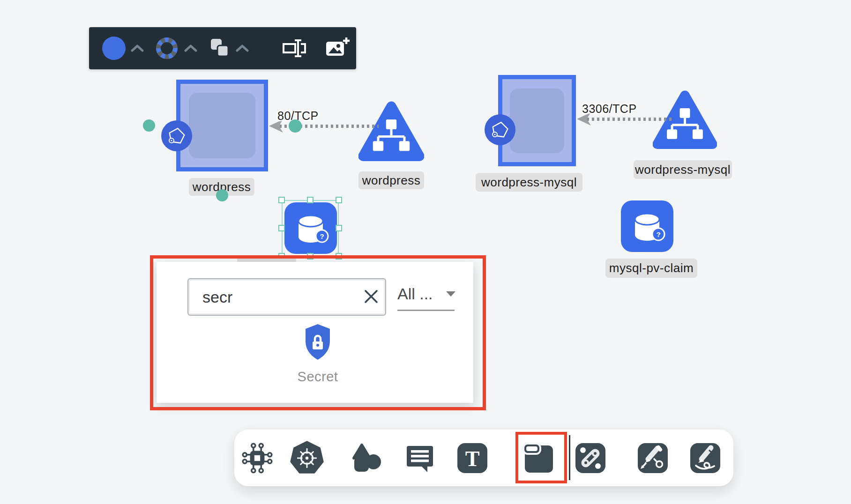 The height and width of the screenshot is (504, 851). I want to click on pen-arrow-icon, so click(653, 458).